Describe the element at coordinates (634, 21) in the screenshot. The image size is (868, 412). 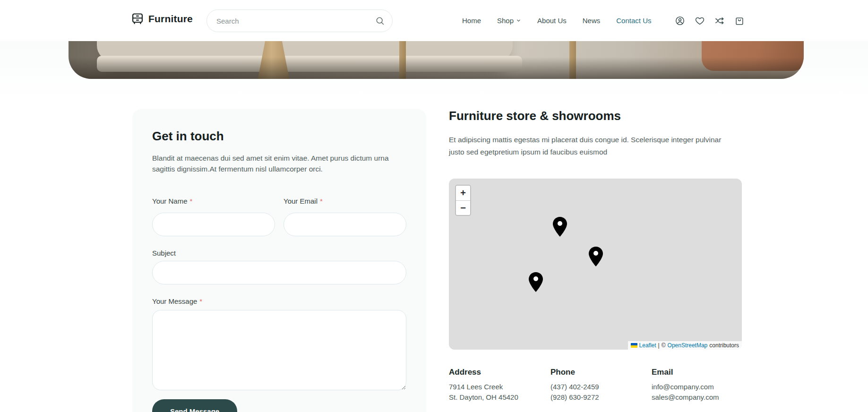
I see `nav-label: Contact Us` at that location.